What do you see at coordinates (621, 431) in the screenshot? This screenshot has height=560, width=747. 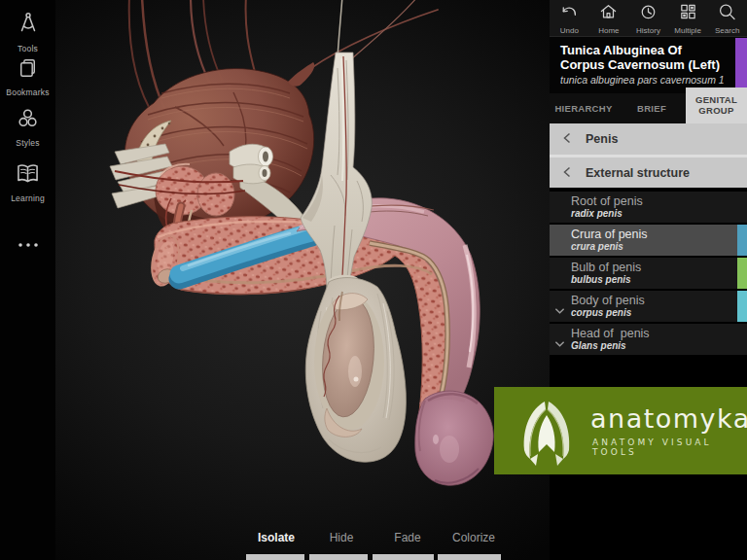 I see `anatomyka-logo: anatomyka ANATOMY VISUAL TOOLS` at bounding box center [621, 431].